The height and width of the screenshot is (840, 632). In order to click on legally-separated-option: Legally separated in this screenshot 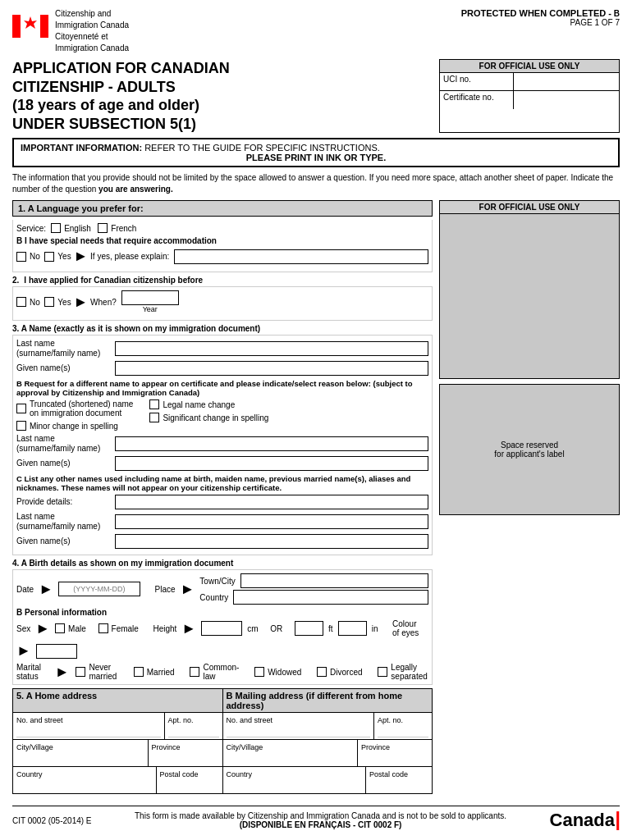, I will do `click(403, 672)`.